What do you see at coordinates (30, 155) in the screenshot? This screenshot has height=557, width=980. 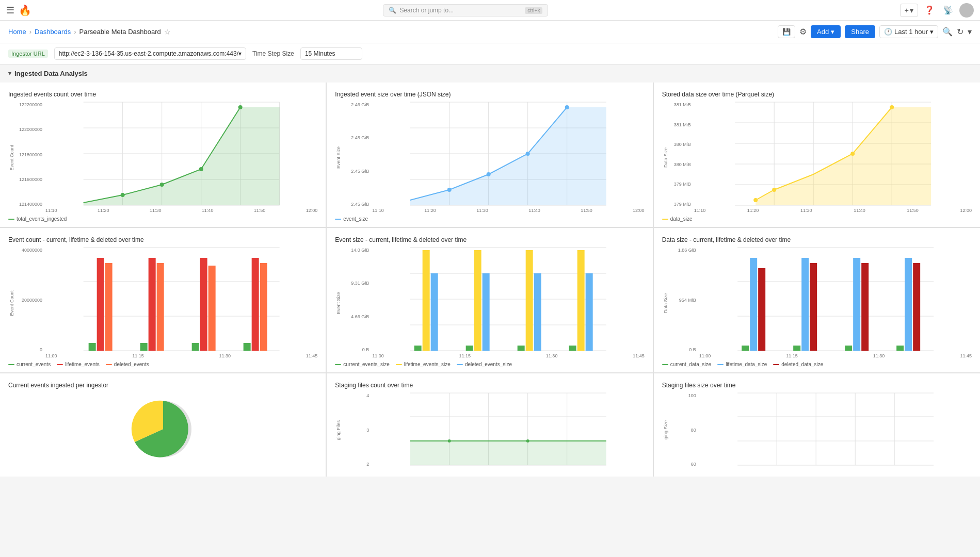 I see `y-axis: 122200000 122000000 121800000 121600000 …` at bounding box center [30, 155].